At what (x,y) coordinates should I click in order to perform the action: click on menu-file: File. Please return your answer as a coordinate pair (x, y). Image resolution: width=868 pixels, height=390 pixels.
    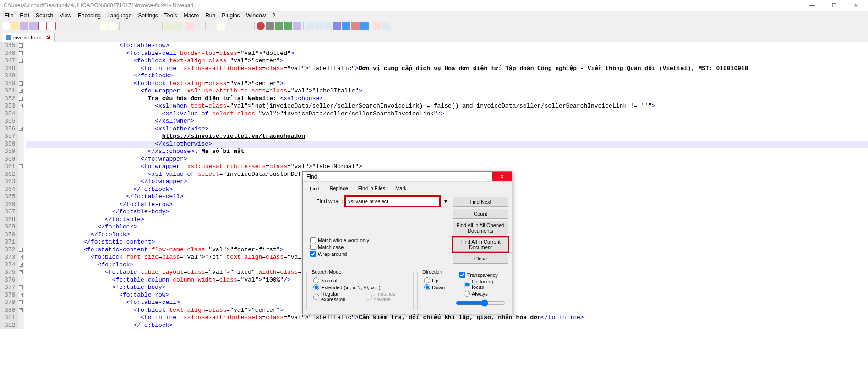
    Looking at the image, I should click on (9, 16).